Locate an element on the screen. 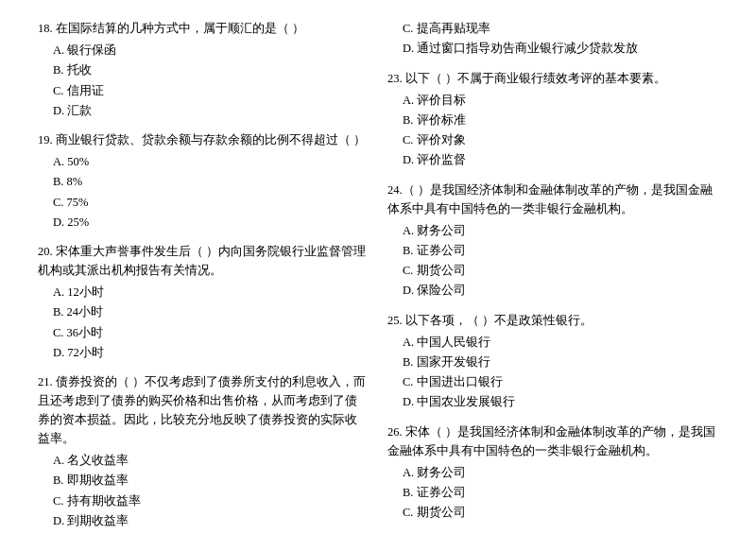 The width and height of the screenshot is (756, 534). question-19-option-b: B. 8% is located at coordinates (211, 181).